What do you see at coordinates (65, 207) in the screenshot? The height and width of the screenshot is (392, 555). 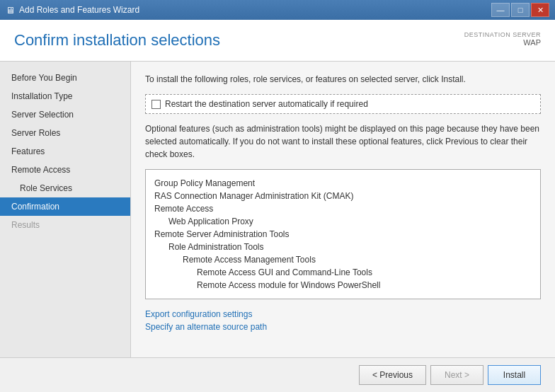 I see `sidebar-item-confirmation: Confirmation` at bounding box center [65, 207].